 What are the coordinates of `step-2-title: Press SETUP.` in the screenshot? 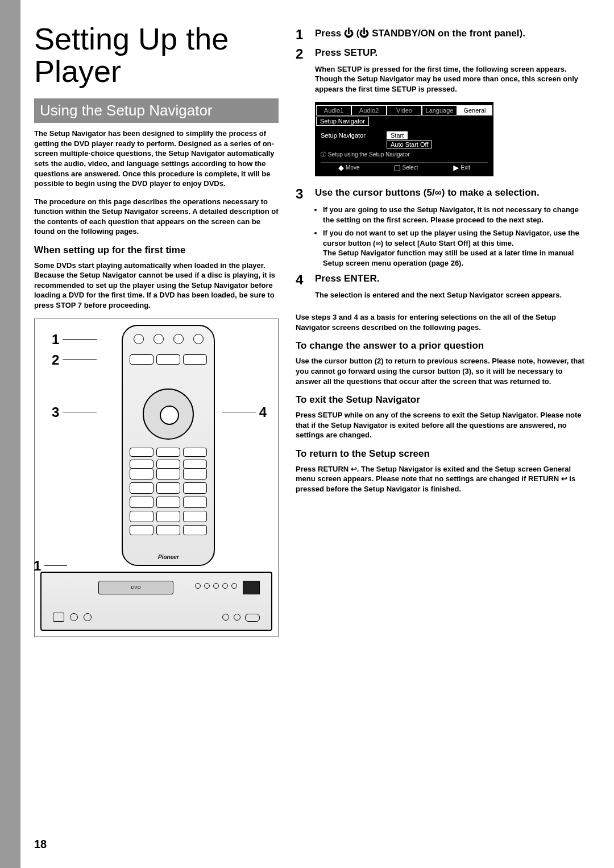 It's located at (346, 54).